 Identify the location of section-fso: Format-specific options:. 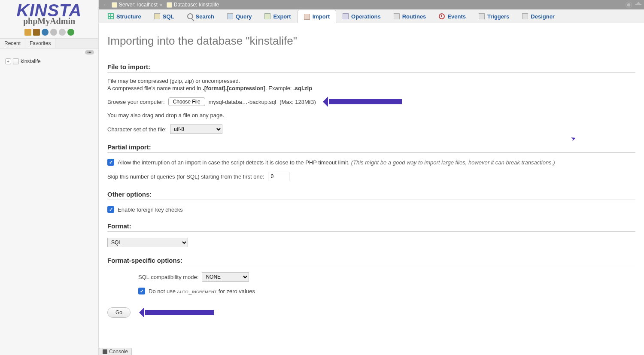
(371, 261).